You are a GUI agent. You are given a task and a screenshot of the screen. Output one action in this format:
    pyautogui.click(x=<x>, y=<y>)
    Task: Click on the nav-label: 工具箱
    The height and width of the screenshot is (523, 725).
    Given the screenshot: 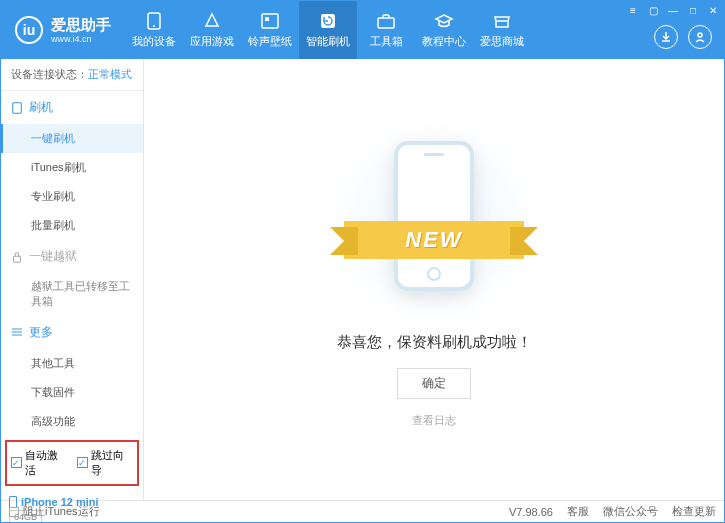 What is the action you would take?
    pyautogui.click(x=386, y=42)
    